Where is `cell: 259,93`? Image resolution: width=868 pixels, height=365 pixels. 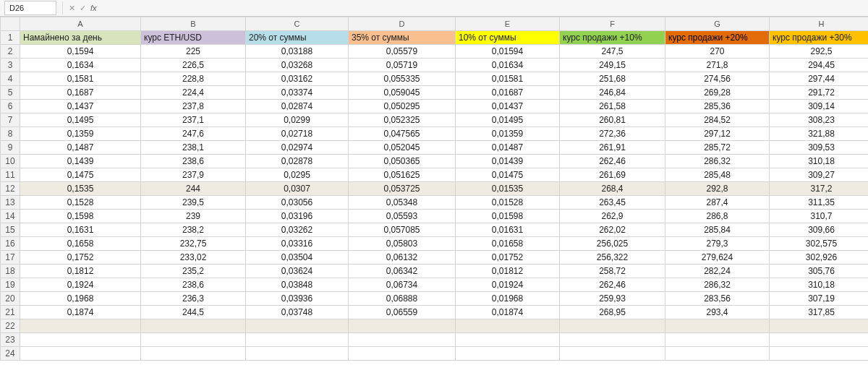 cell: 259,93 is located at coordinates (613, 299).